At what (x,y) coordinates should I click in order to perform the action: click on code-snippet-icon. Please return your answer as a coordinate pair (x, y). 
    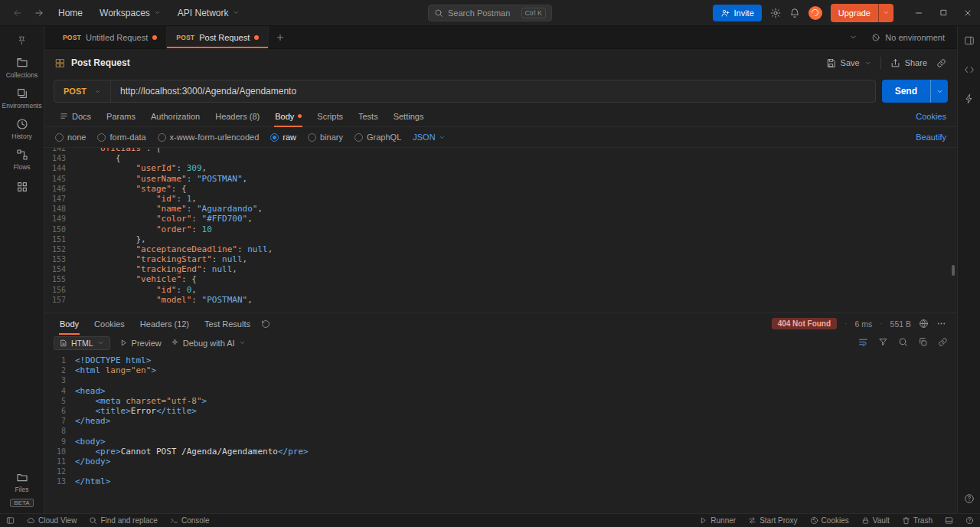
    Looking at the image, I should click on (969, 70).